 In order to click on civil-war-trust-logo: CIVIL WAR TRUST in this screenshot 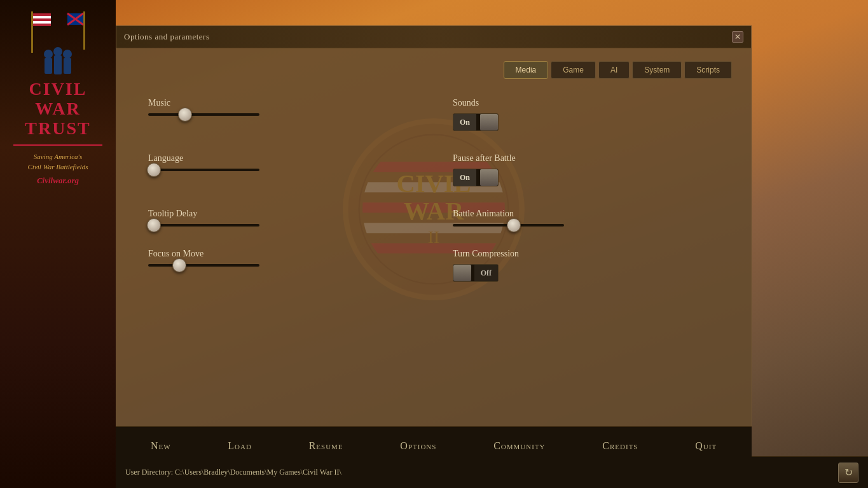, I will do `click(57, 109)`.